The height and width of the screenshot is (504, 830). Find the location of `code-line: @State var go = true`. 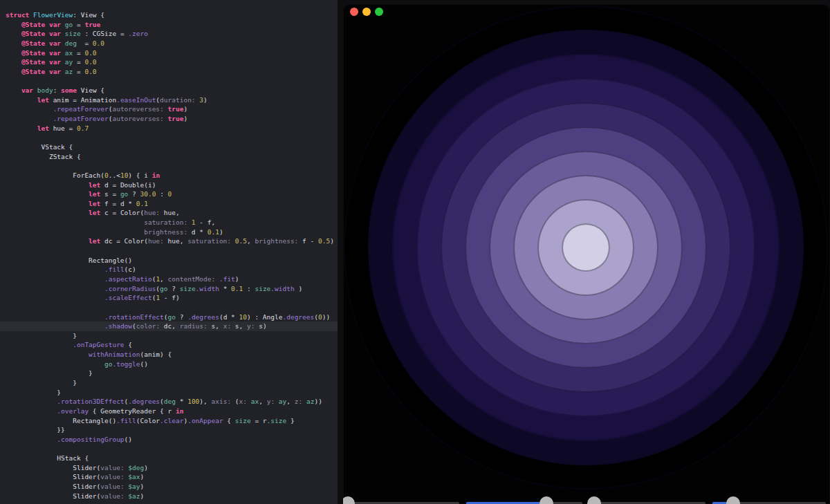

code-line: @State var go = true is located at coordinates (169, 25).